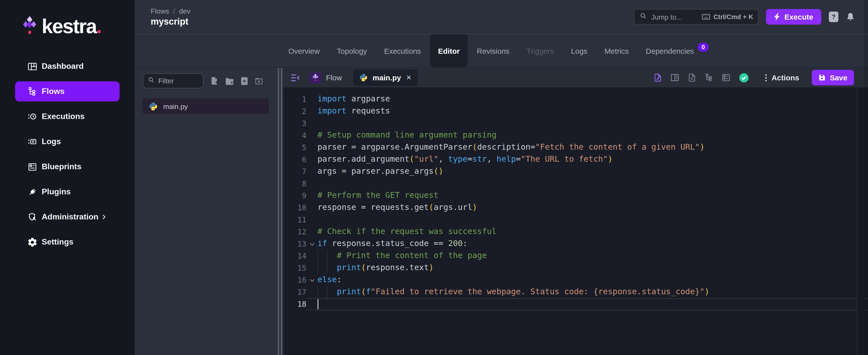  Describe the element at coordinates (576, 280) in the screenshot. I see `code-line: 16else:` at that location.